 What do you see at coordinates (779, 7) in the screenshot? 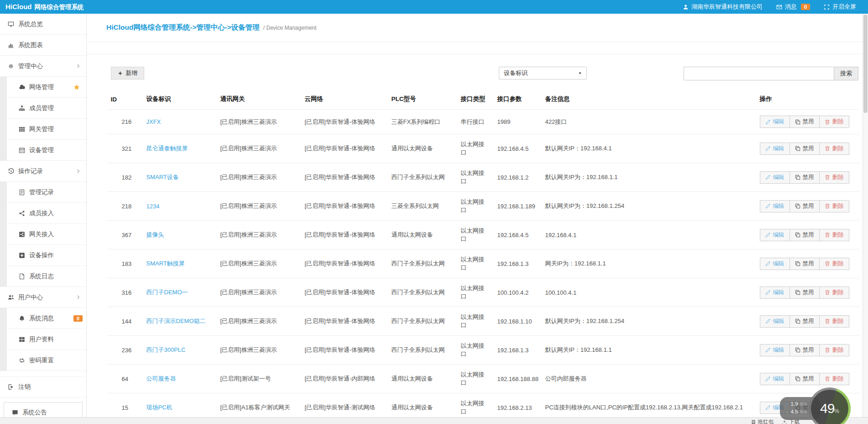
I see `envelope-icon` at bounding box center [779, 7].